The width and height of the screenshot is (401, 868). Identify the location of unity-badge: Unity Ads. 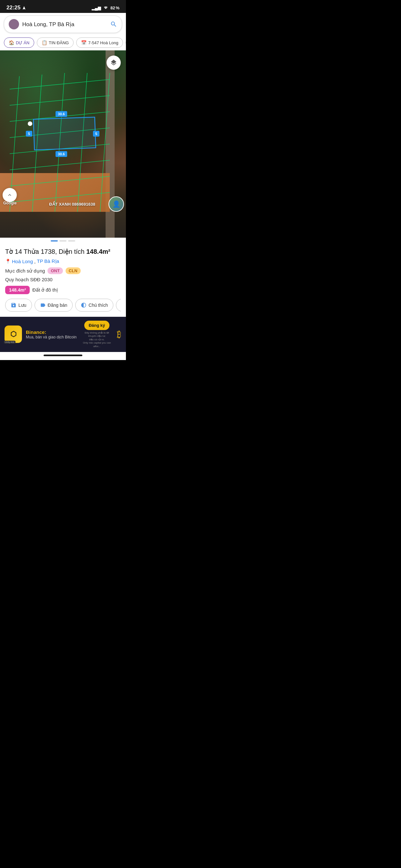
(9, 342).